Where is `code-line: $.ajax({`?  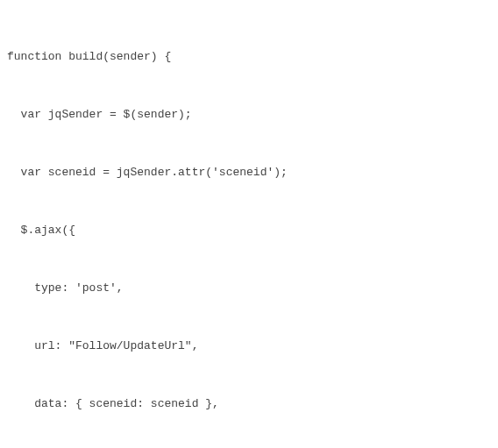 code-line: $.ajax({ is located at coordinates (249, 231).